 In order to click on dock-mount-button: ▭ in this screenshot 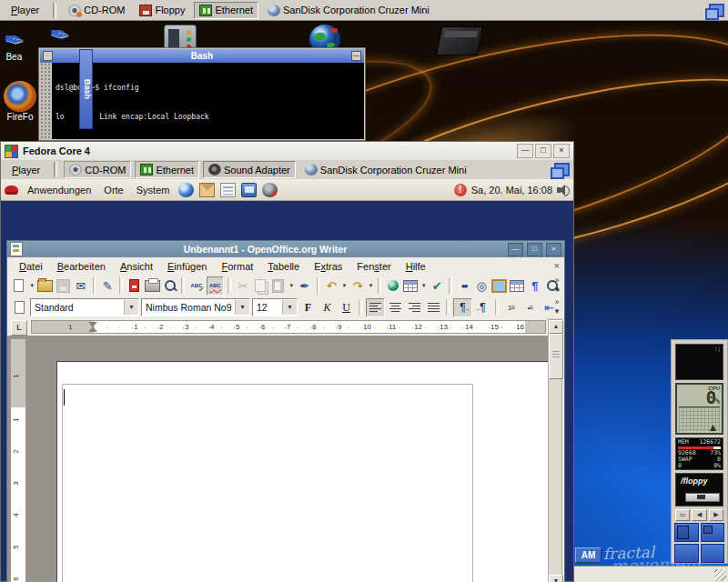, I will do `click(682, 515)`.